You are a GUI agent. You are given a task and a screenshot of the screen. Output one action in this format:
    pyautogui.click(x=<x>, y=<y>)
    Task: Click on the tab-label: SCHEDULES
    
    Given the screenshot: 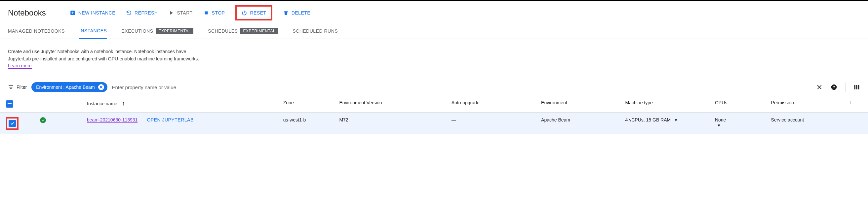 What is the action you would take?
    pyautogui.click(x=223, y=31)
    